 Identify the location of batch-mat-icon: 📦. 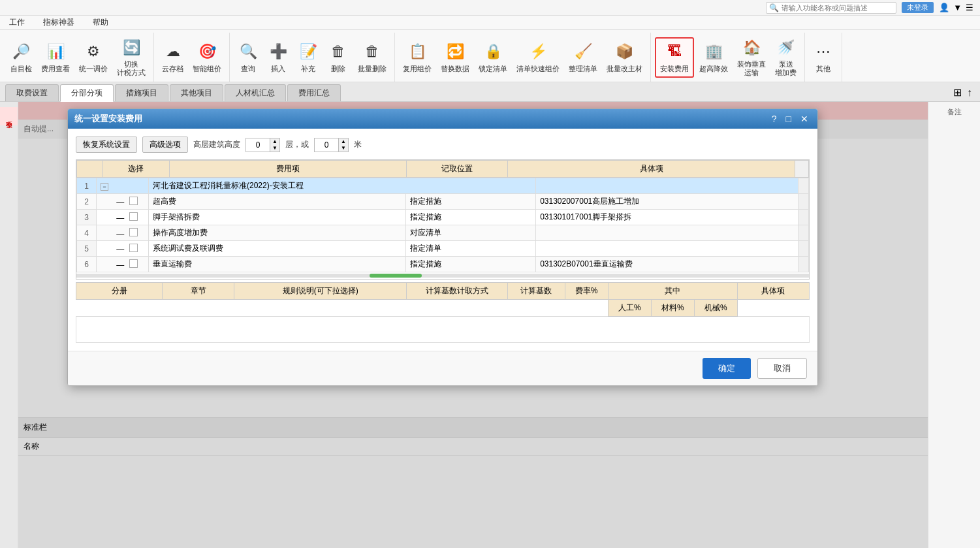
(625, 52).